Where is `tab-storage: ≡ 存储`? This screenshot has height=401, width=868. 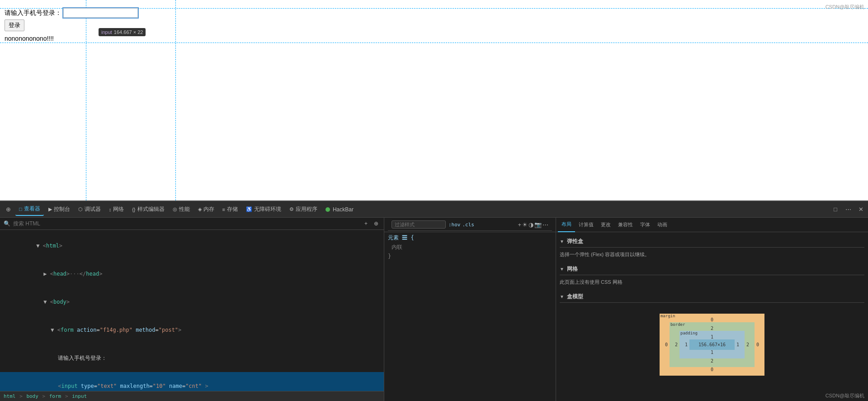 tab-storage: ≡ 存储 is located at coordinates (230, 210).